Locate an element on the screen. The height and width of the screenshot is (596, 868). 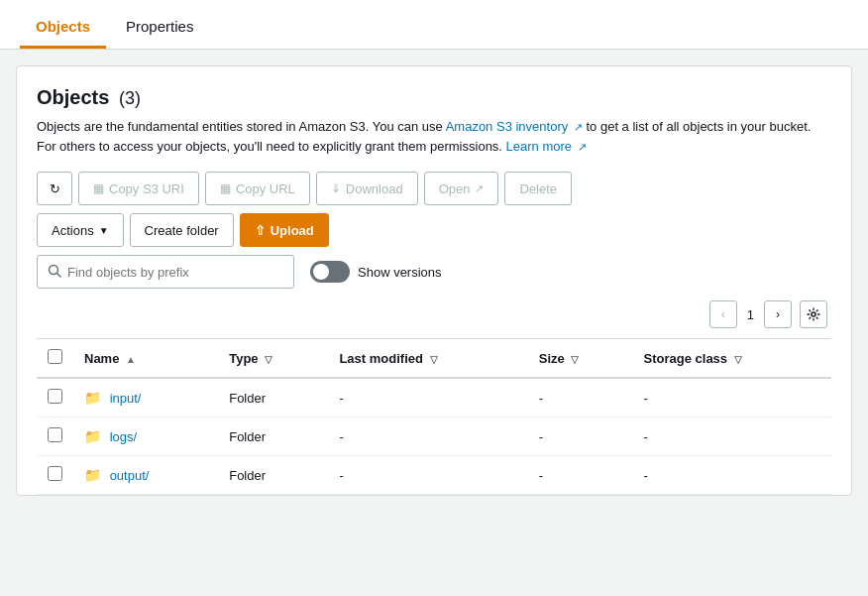
select-all-checkbox is located at coordinates (55, 357).